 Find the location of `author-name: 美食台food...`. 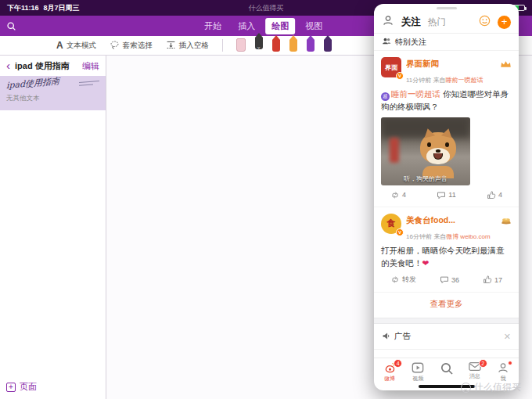

author-name: 美食台food... is located at coordinates (430, 221).